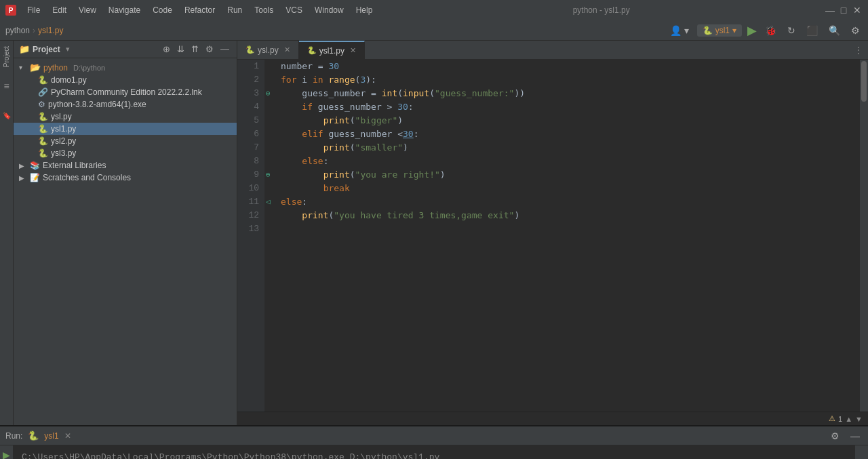  What do you see at coordinates (125, 165) in the screenshot?
I see `tree-item-external: ▶ 📚 External Libraries` at bounding box center [125, 165].